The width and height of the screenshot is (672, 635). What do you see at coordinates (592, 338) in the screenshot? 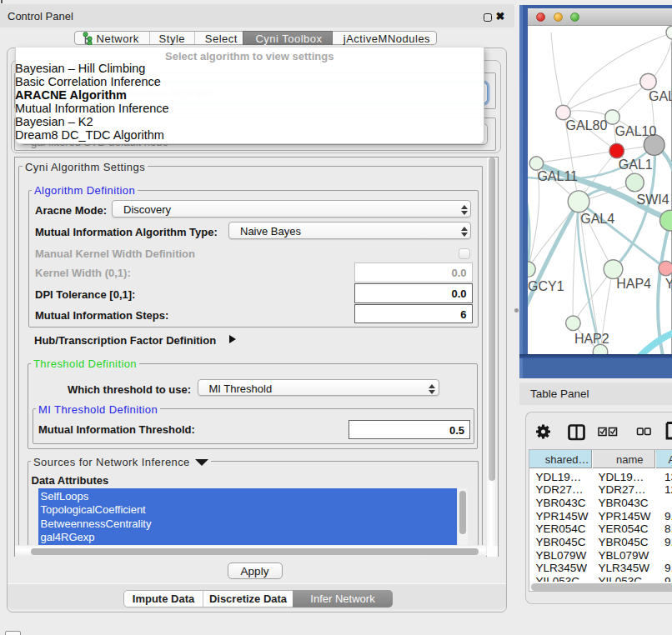
I see `svg-text: HAP2` at bounding box center [592, 338].